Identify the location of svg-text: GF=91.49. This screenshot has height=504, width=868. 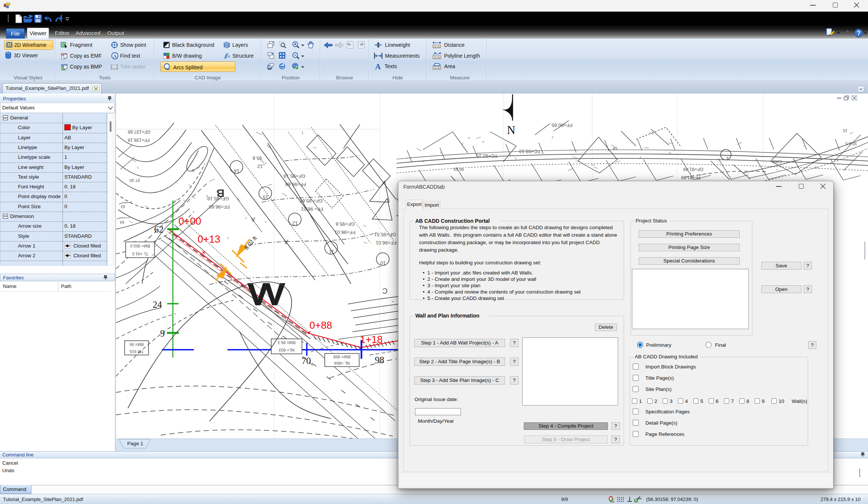
(693, 169).